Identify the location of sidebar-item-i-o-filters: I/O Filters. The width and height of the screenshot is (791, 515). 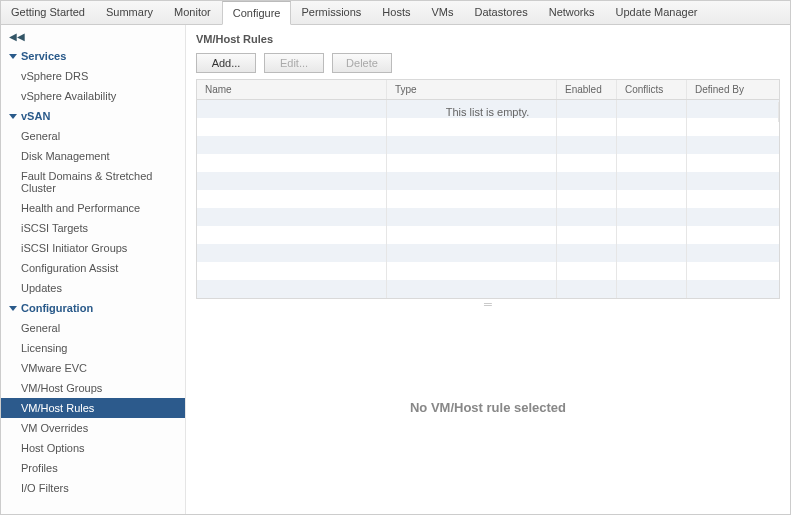
(93, 488).